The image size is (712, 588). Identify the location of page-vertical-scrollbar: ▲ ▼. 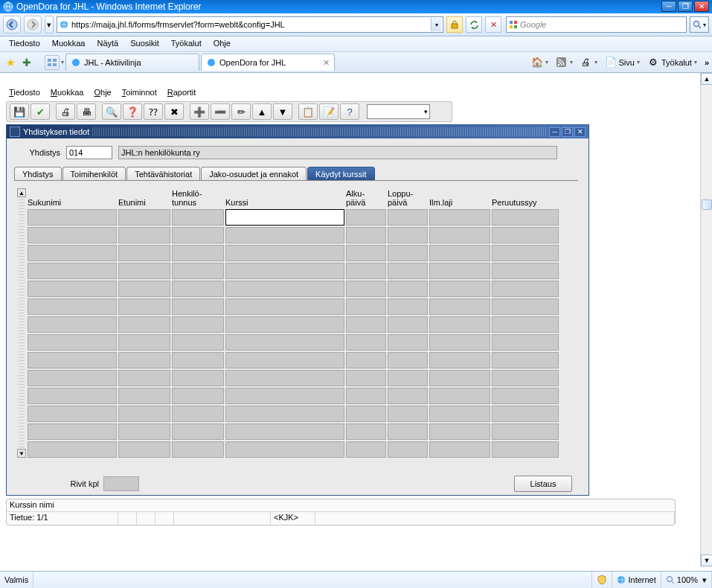
(706, 320).